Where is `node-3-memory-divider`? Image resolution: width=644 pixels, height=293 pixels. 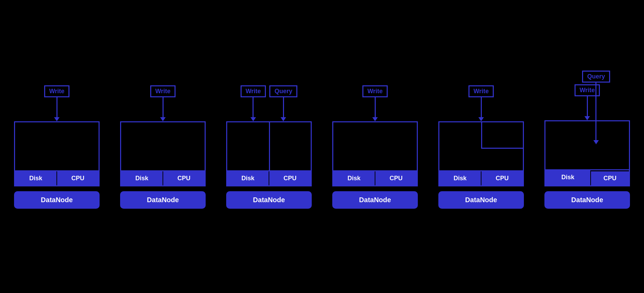
node-3-memory-divider is located at coordinates (270, 146).